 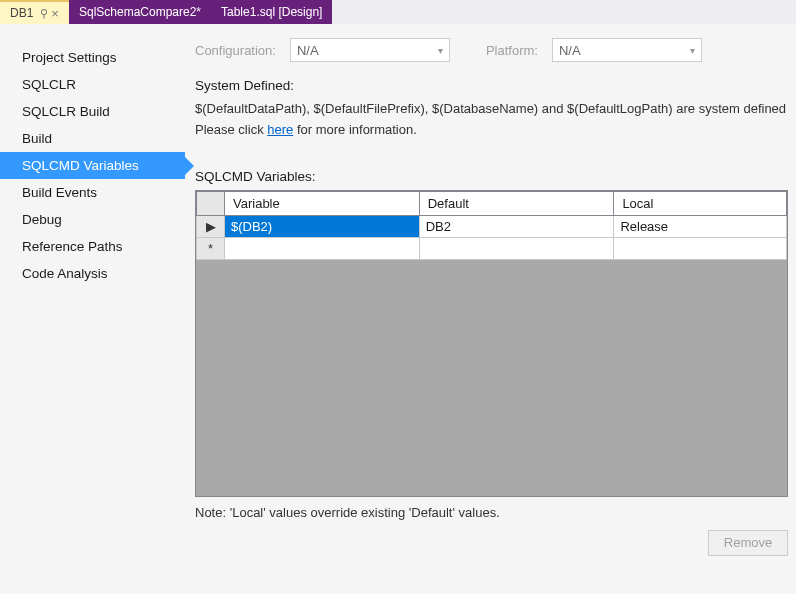 What do you see at coordinates (492, 50) in the screenshot?
I see `config-row: Configuration: N/A ▾ Platform: N/A ▾` at bounding box center [492, 50].